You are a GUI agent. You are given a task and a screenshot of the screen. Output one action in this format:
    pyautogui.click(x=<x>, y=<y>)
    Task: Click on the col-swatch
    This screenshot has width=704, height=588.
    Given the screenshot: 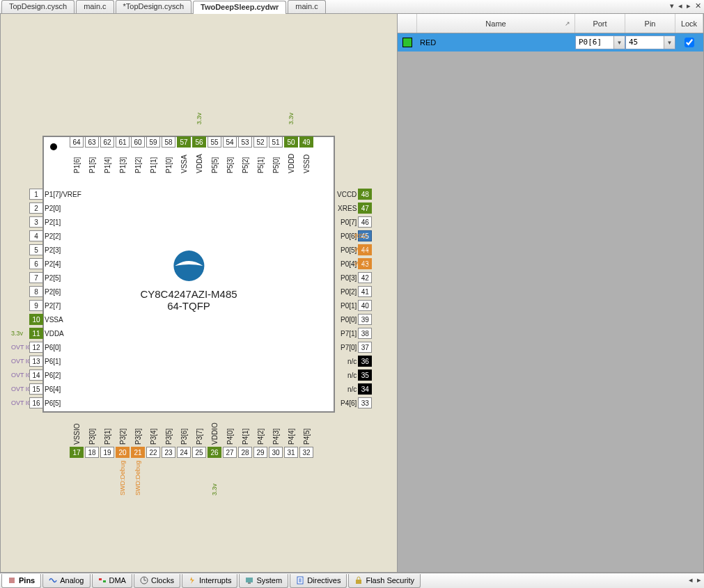 What is the action you would take?
    pyautogui.click(x=407, y=24)
    